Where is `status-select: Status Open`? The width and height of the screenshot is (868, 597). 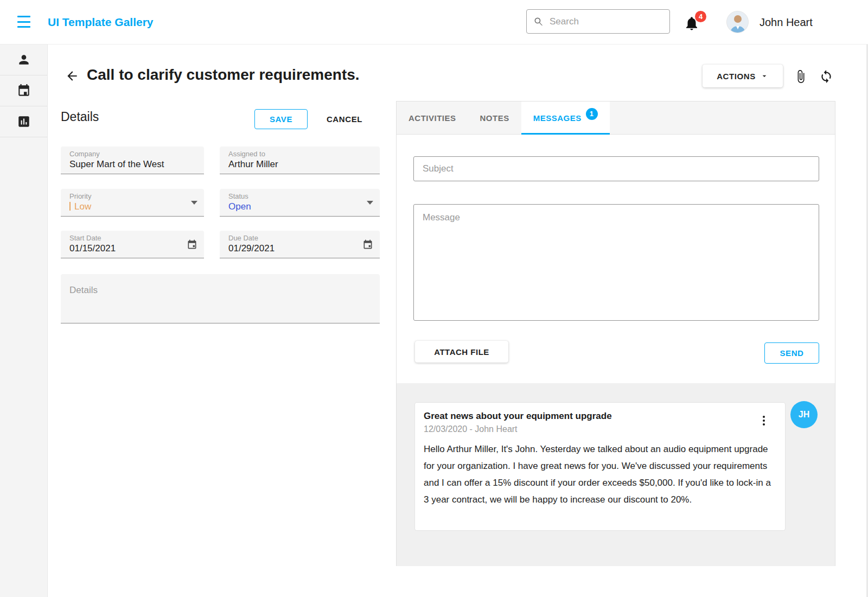 status-select: Status Open is located at coordinates (299, 203).